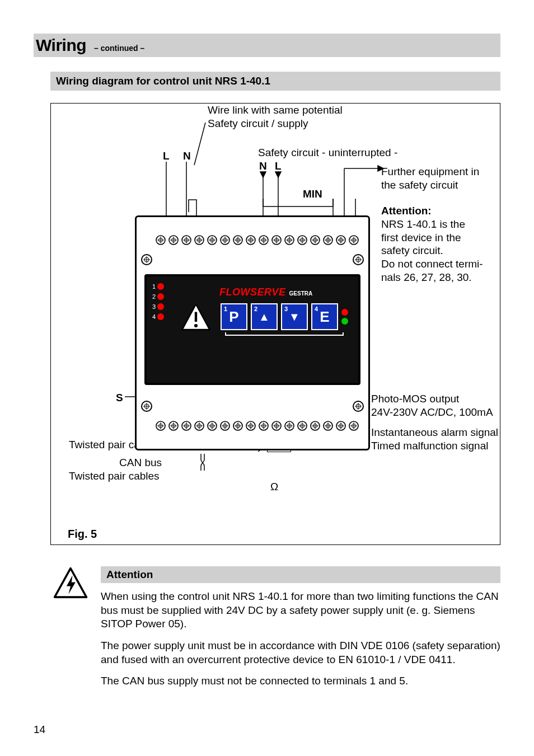 The width and height of the screenshot is (534, 756). What do you see at coordinates (119, 48) in the screenshot?
I see `continued-label: – continued –` at bounding box center [119, 48].